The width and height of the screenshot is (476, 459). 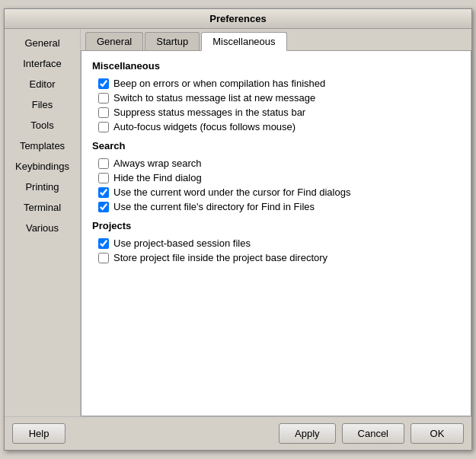 What do you see at coordinates (43, 166) in the screenshot?
I see `sidebar-item-keybindings: Keybindings` at bounding box center [43, 166].